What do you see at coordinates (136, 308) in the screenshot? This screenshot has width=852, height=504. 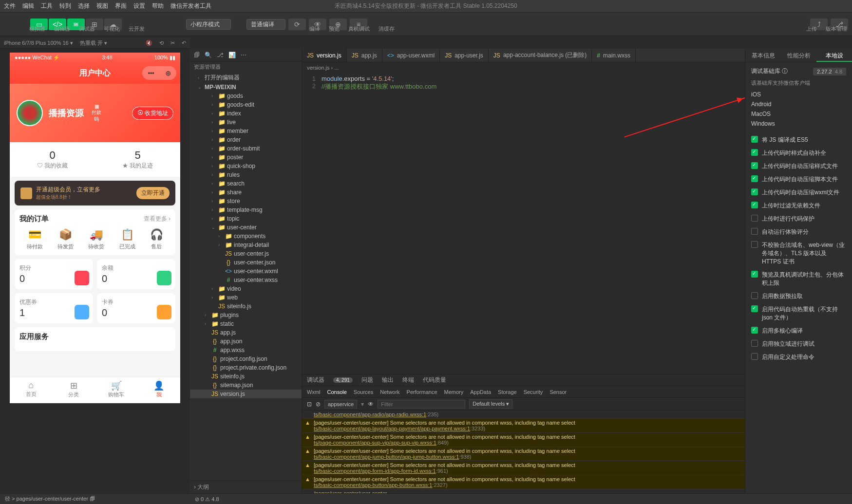 I see `cards-box: 卡券0` at bounding box center [136, 308].